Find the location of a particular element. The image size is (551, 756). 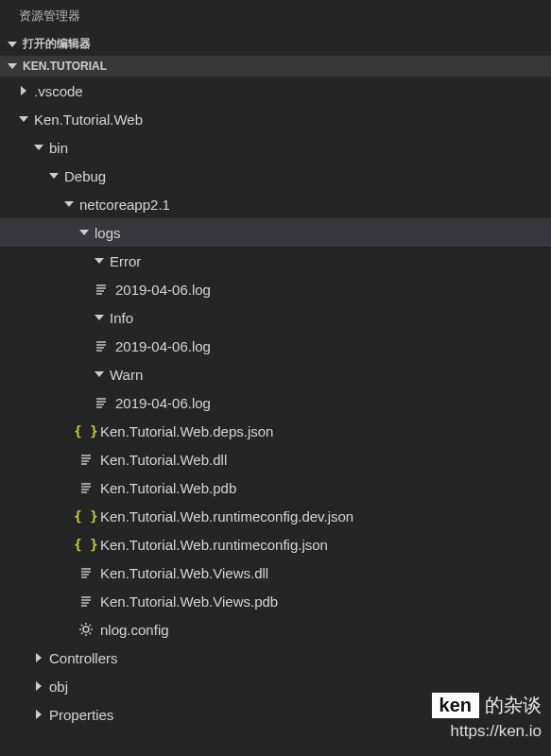

folder-label: Error is located at coordinates (125, 261).